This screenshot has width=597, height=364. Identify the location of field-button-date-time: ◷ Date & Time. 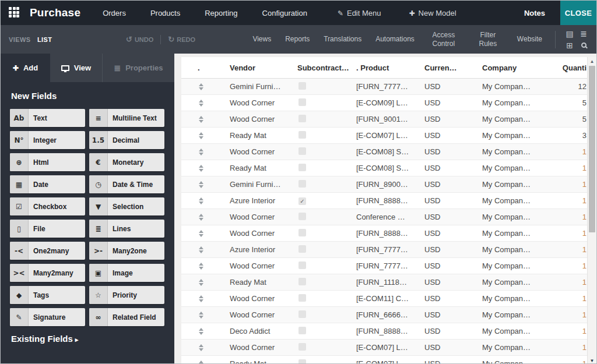
(127, 184).